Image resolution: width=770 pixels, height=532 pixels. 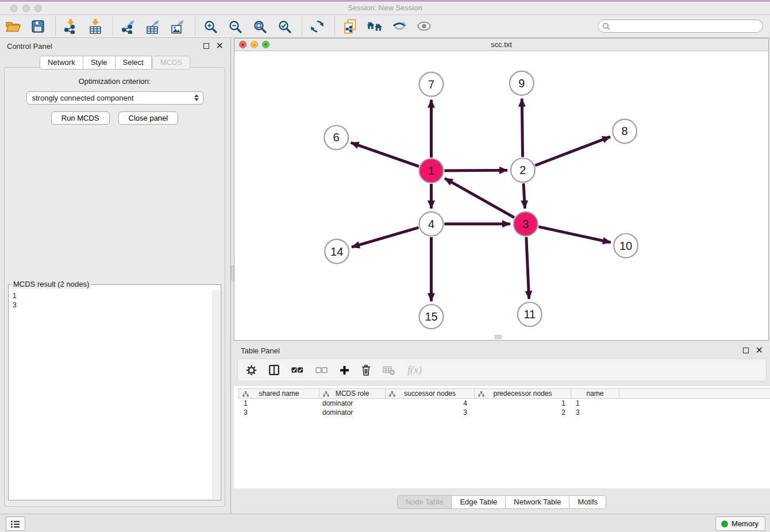 What do you see at coordinates (317, 26) in the screenshot?
I see `apply-layout-button` at bounding box center [317, 26].